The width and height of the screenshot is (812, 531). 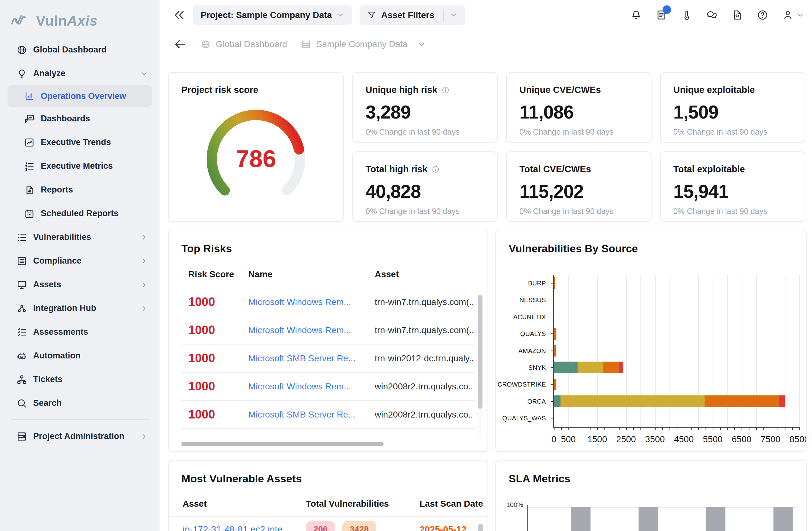 What do you see at coordinates (80, 356) in the screenshot?
I see `sidebar-item-automation: Automation` at bounding box center [80, 356].